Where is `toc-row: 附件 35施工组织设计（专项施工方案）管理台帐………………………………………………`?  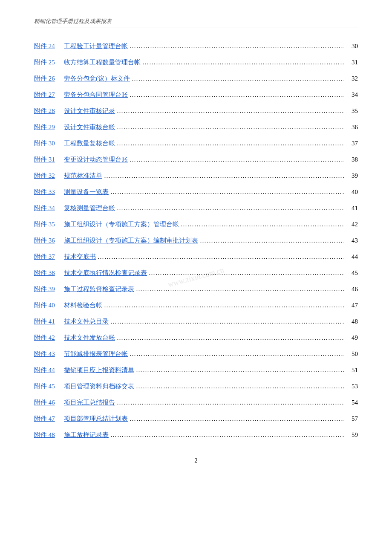 toc-row: 附件 35施工组织设计（专项施工方案）管理台帐……………………………………………… is located at coordinates (196, 224).